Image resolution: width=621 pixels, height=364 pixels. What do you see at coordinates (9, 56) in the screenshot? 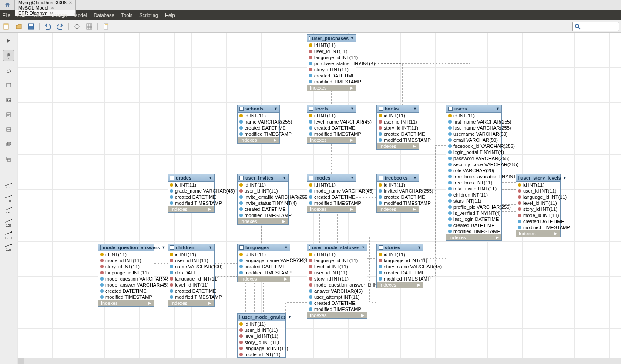
I see `hand-tool` at bounding box center [9, 56].